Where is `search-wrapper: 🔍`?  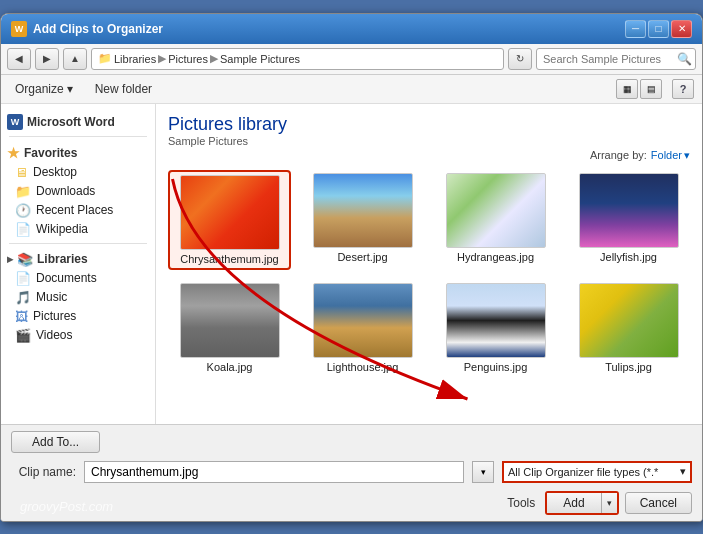
search-wrapper: 🔍 is located at coordinates (616, 59).